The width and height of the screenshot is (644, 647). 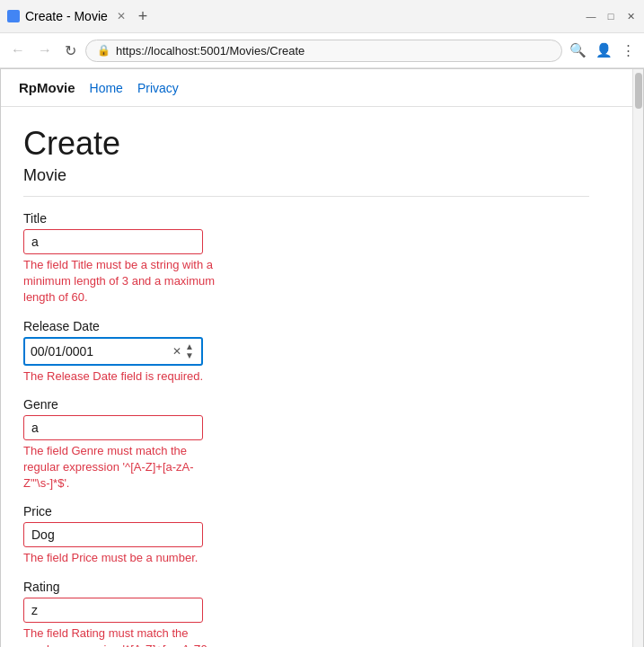 I want to click on address-input: 🔒 https://localhost:5001/Movies/Create, so click(x=323, y=50).